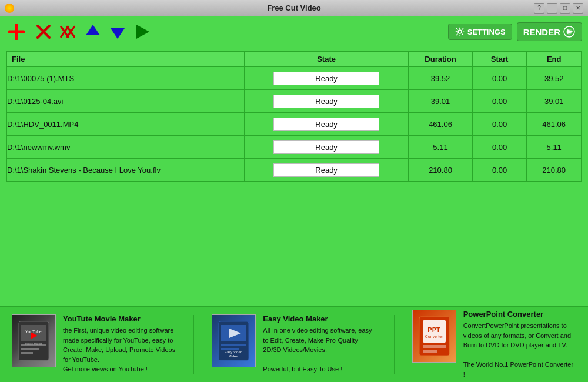 Image resolution: width=588 pixels, height=382 pixels. I want to click on table-row: D:\1\Shakin Stevens - Because I Love You…, so click(294, 170).